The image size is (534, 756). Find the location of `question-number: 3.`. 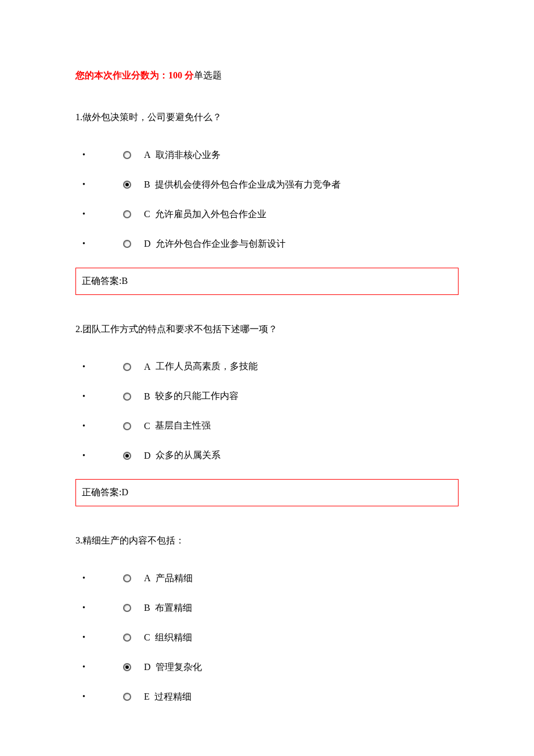

question-number: 3. is located at coordinates (79, 540).